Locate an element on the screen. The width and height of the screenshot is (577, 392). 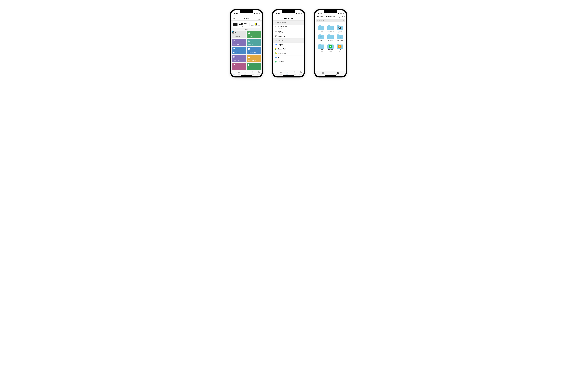
row-dropbox: Dropbox› is located at coordinates (288, 45).